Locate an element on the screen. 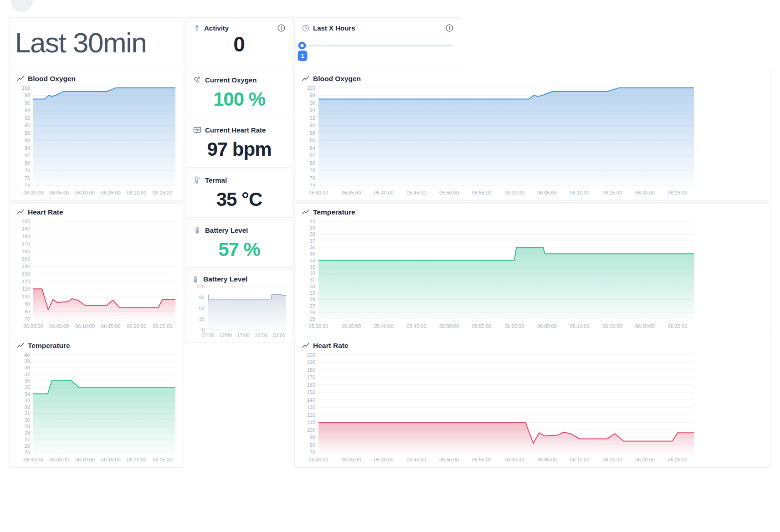  y-tick-label: 120 is located at coordinates (311, 414).